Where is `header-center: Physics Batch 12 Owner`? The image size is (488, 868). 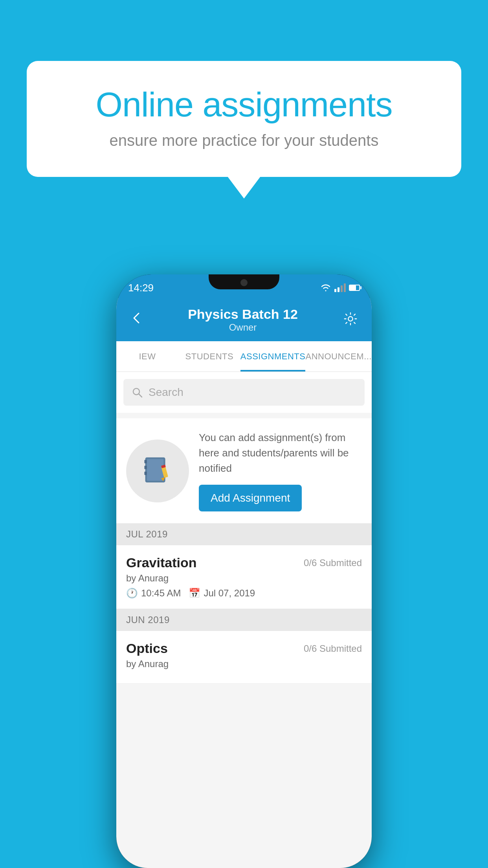 header-center: Physics Batch 12 Owner is located at coordinates (243, 320).